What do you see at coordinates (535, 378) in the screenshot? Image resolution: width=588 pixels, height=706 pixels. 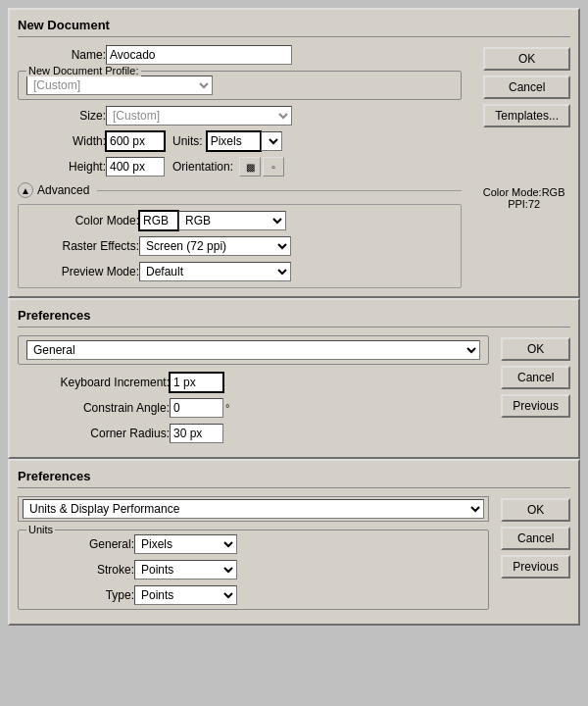 I see `pref-1-cancel-button: Cancel` at bounding box center [535, 378].